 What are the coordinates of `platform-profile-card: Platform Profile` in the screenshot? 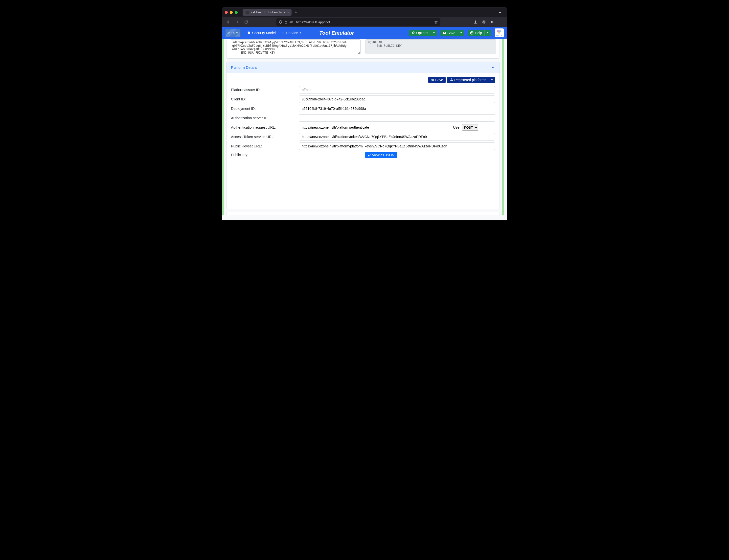 It's located at (363, 214).